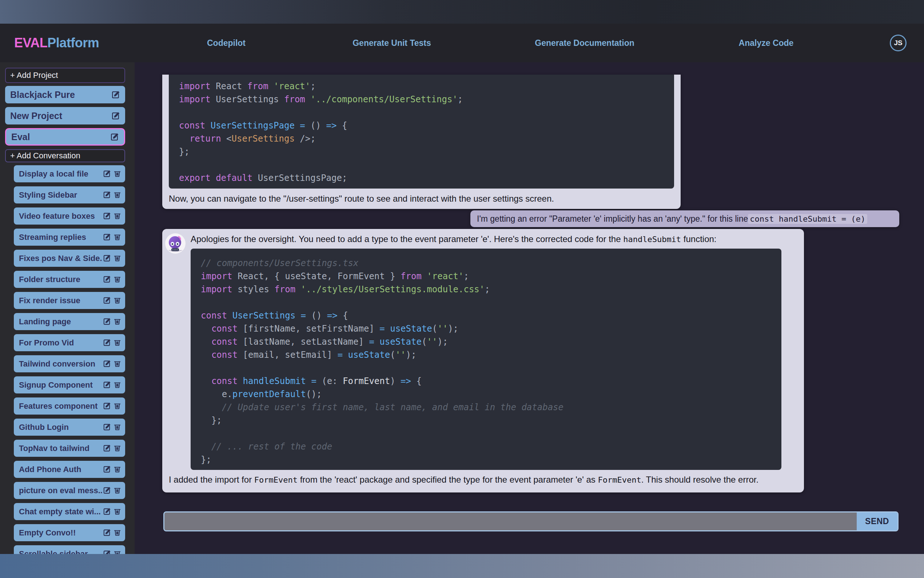  Describe the element at coordinates (70, 469) in the screenshot. I see `conversation-item: Add Phone Auth` at that location.